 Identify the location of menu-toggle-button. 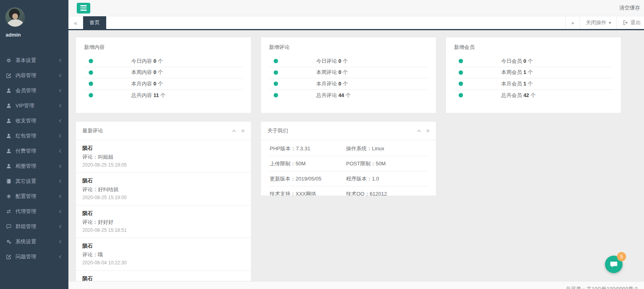
(84, 8).